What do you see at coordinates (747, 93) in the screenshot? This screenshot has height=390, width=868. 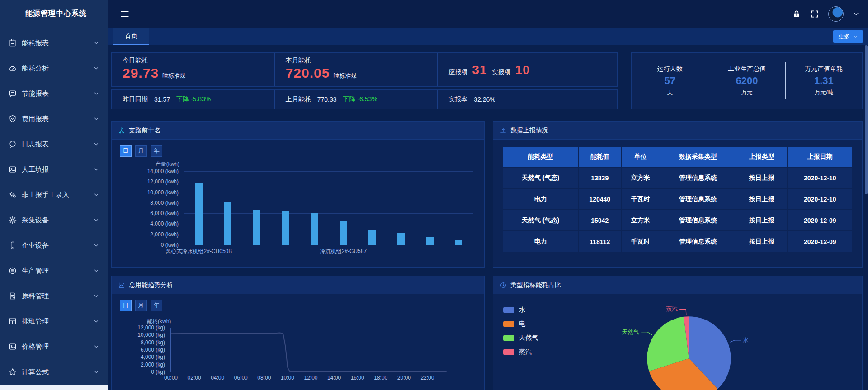 I see `stat-unit: 万元` at bounding box center [747, 93].